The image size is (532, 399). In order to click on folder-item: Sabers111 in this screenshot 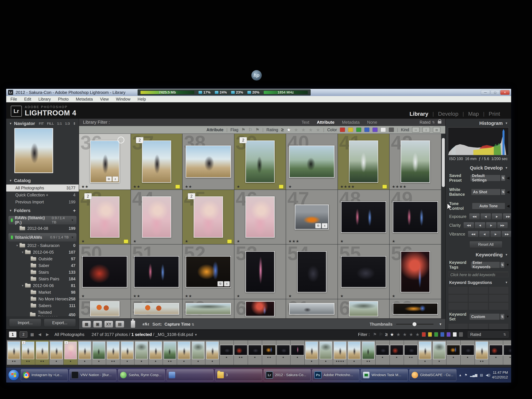, I will do `click(42, 306)`.